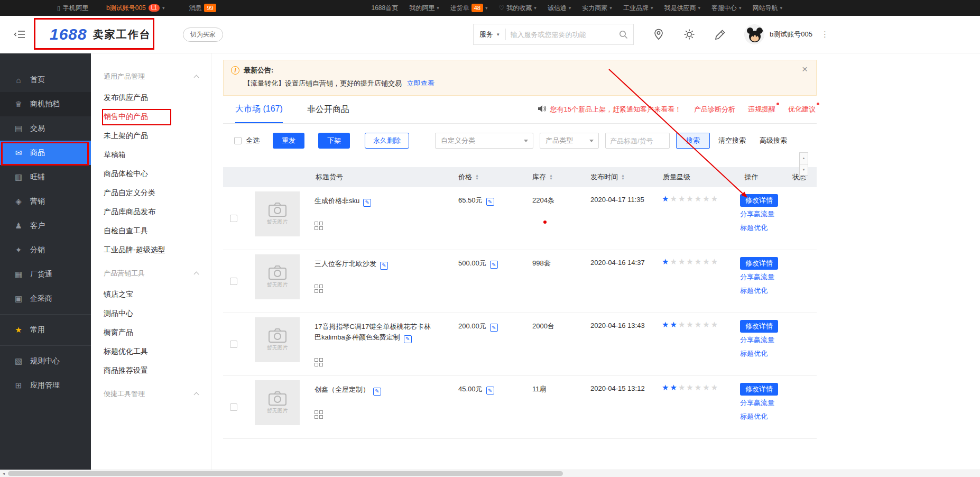 The width and height of the screenshot is (980, 477). I want to click on subnav-item-self-check: 自检自查工具, so click(151, 231).